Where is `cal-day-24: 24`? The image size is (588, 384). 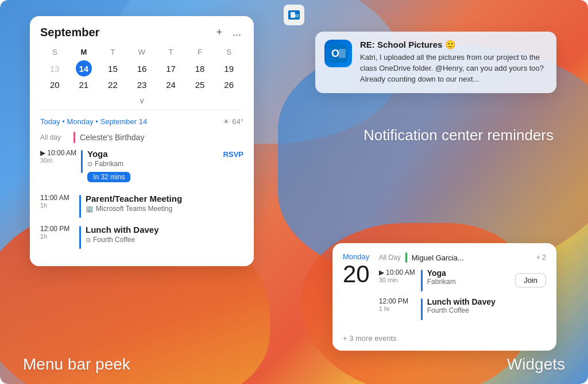
cal-day-24: 24 is located at coordinates (171, 85).